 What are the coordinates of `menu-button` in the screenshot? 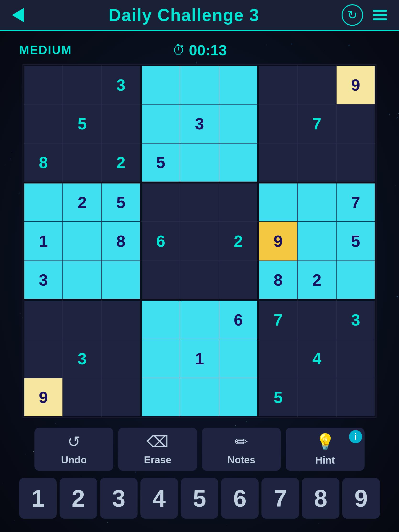 It's located at (380, 15).